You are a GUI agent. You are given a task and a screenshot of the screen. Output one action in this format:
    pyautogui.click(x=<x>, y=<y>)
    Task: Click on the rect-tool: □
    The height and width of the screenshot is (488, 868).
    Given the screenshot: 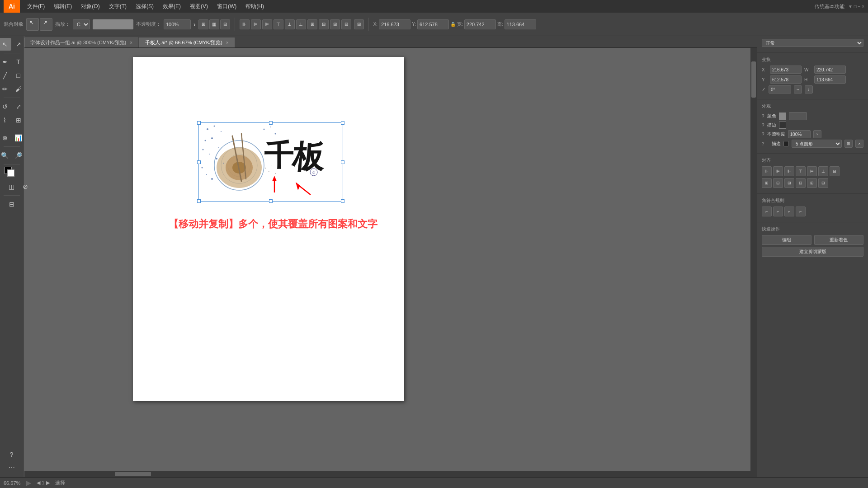 What is the action you would take?
    pyautogui.click(x=19, y=75)
    